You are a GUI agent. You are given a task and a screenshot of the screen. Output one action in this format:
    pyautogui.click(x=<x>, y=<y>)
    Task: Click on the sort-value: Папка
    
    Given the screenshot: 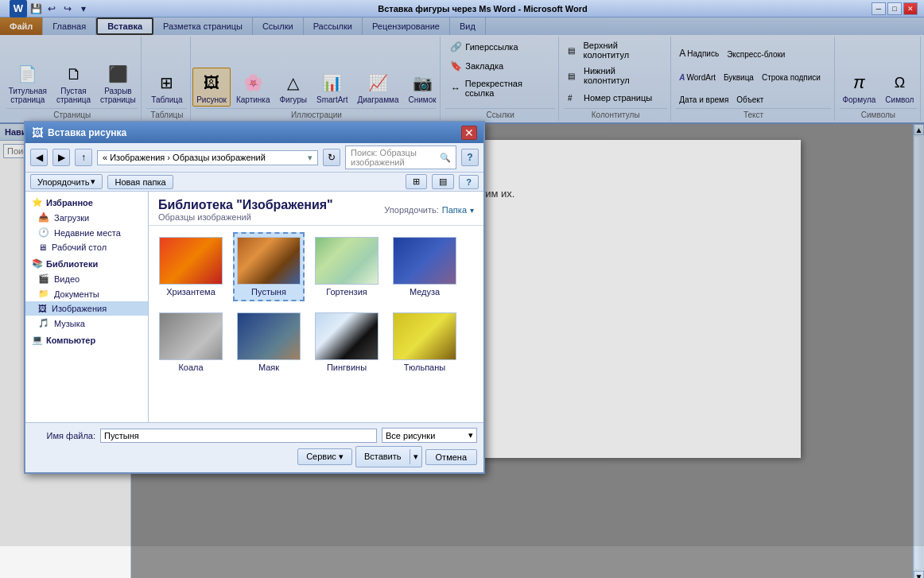 What is the action you would take?
    pyautogui.click(x=455, y=210)
    